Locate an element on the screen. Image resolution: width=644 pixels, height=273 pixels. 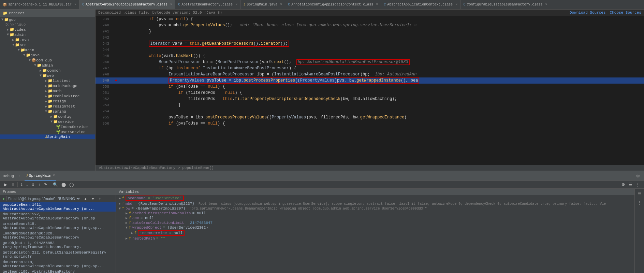
evaluate-btn: 🔍 is located at coordinates (55, 185).